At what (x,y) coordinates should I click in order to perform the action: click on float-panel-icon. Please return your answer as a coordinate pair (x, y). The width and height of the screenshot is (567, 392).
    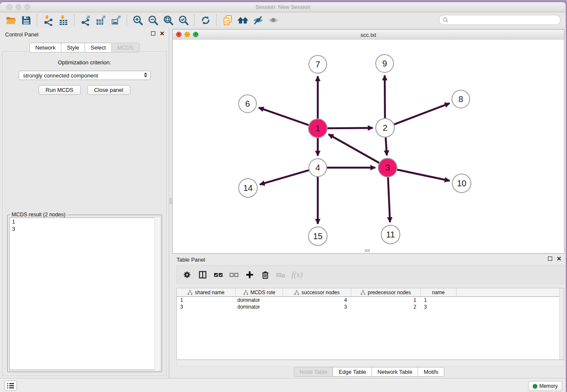
    Looking at the image, I should click on (153, 33).